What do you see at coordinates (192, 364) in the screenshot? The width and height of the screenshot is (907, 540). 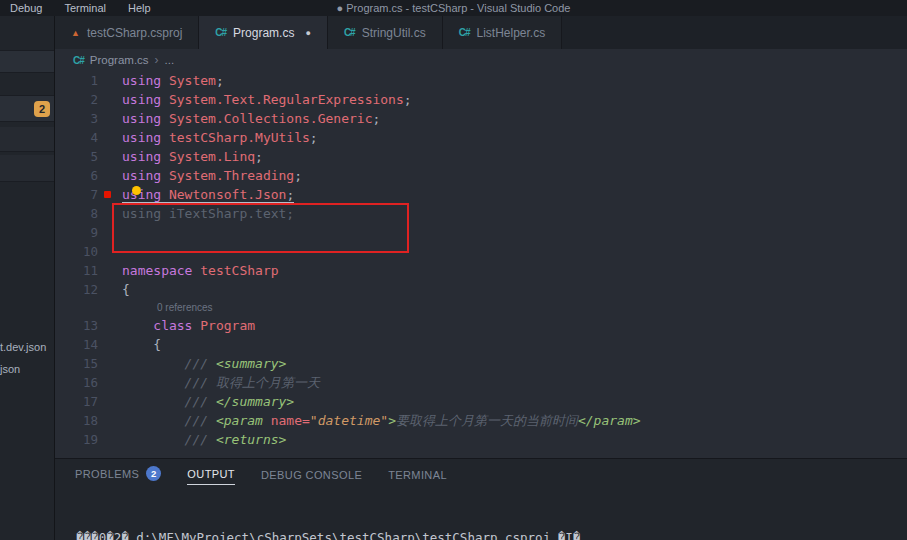 I see `code-text: /// <summary>` at bounding box center [192, 364].